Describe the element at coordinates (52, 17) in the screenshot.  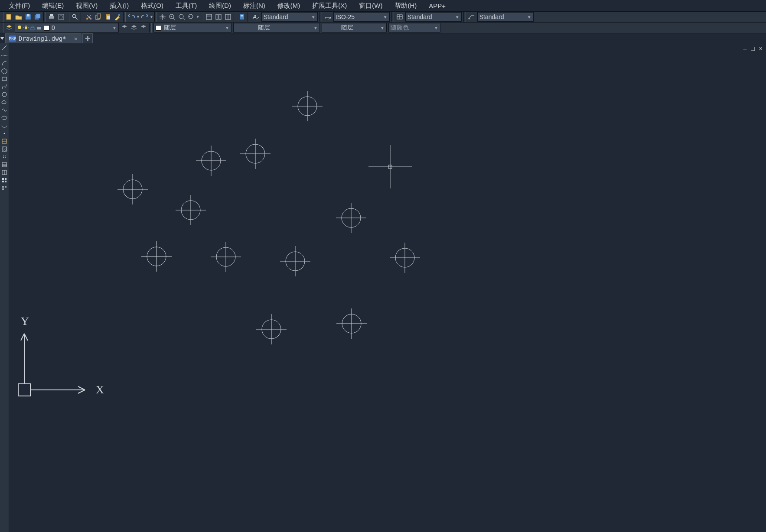
I see `print-icon` at that location.